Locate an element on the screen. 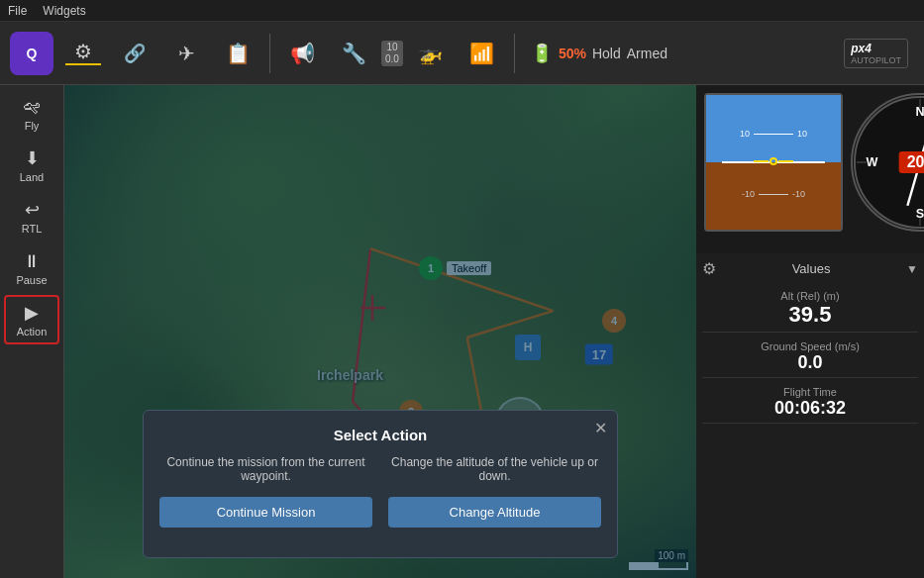  toolbar-settings: ⚙ is located at coordinates (83, 53).